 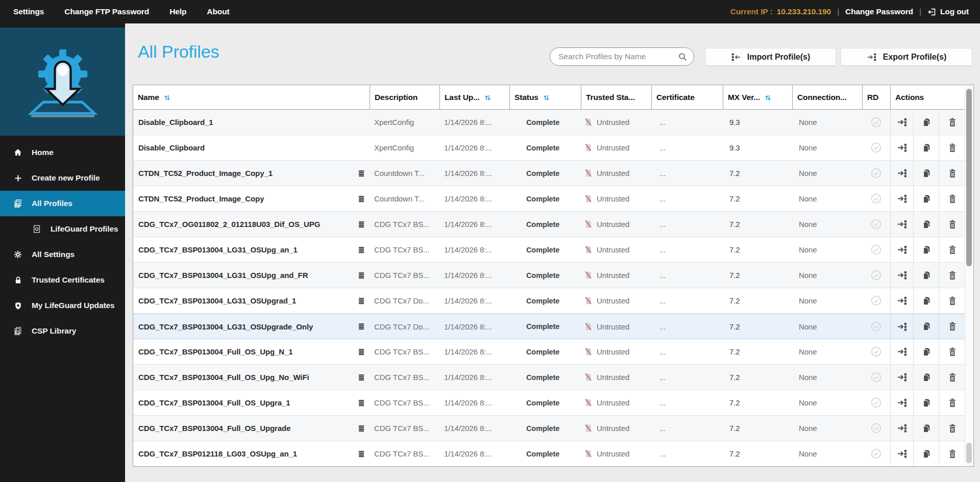 I want to click on column-header-trusted-status: Trusted Sta..., so click(x=616, y=97).